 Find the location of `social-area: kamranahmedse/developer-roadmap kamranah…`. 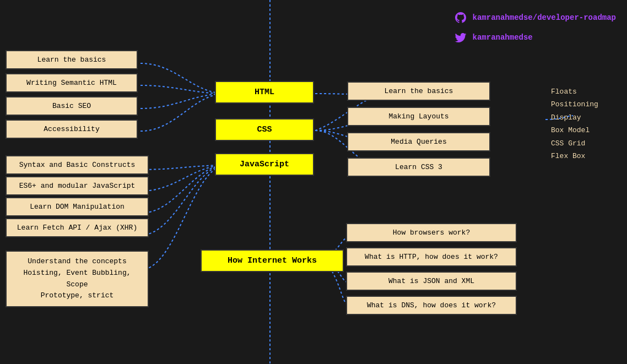

social-area: kamranahmedse/developer-roadmap kamranah… is located at coordinates (535, 28).